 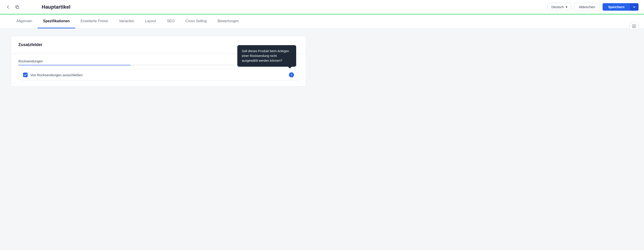 What do you see at coordinates (322, 7) in the screenshot?
I see `header: Hauptartikel Deutsch ▾ Abbrechen Speiche…` at bounding box center [322, 7].